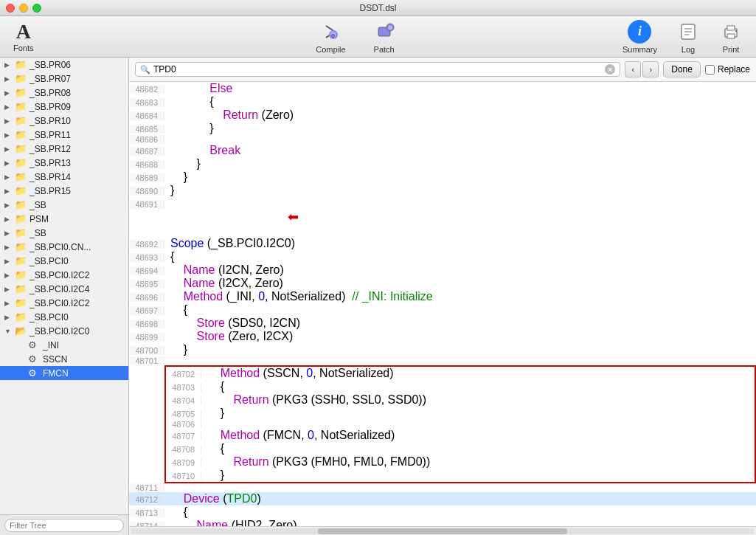 This screenshot has width=756, height=535. What do you see at coordinates (51, 345) in the screenshot?
I see `sidebar-item-label: _INI` at bounding box center [51, 345].